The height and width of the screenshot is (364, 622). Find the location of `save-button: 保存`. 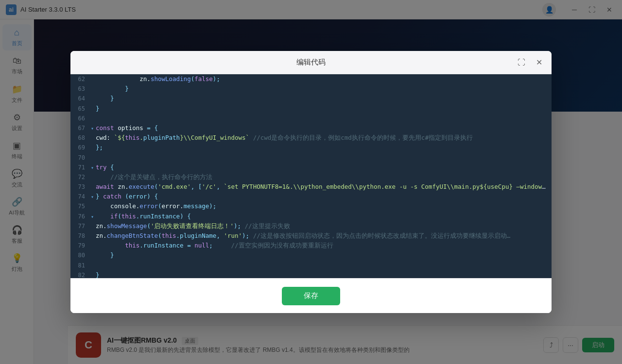

save-button: 保存 is located at coordinates (311, 296).